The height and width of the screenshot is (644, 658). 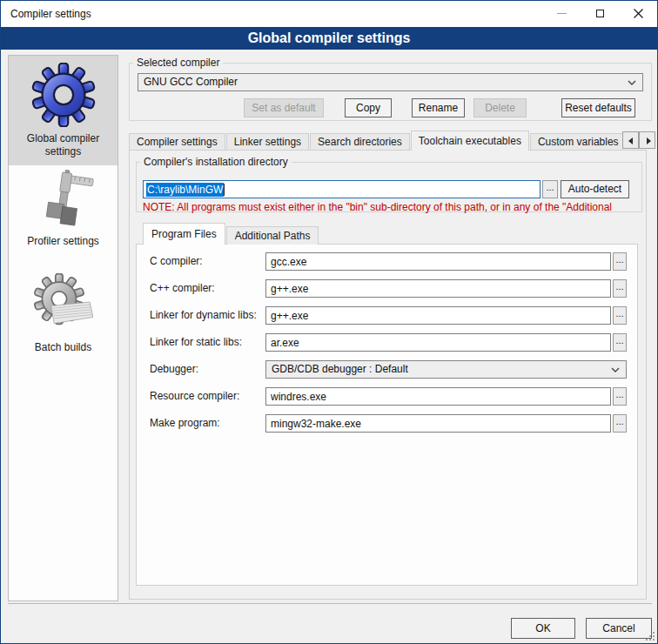 I want to click on set-as-default-button: Set as default, so click(x=284, y=108).